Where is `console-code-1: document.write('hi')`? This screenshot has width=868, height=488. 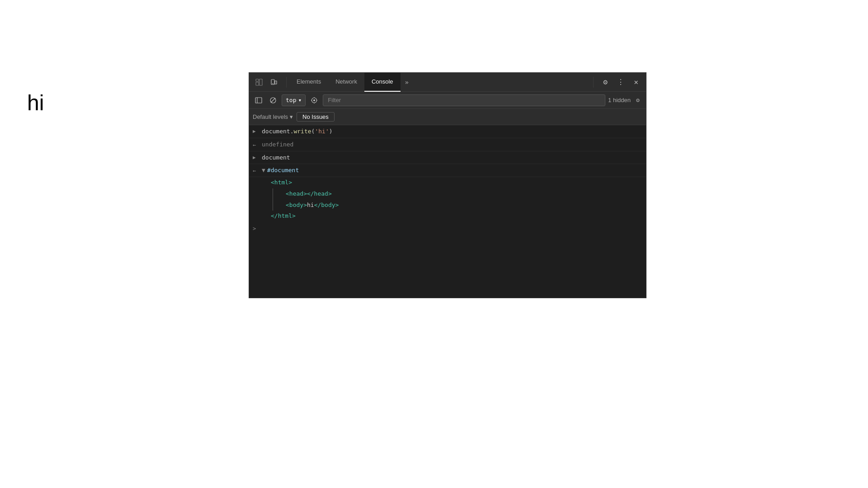 console-code-1: document.write('hi') is located at coordinates (297, 131).